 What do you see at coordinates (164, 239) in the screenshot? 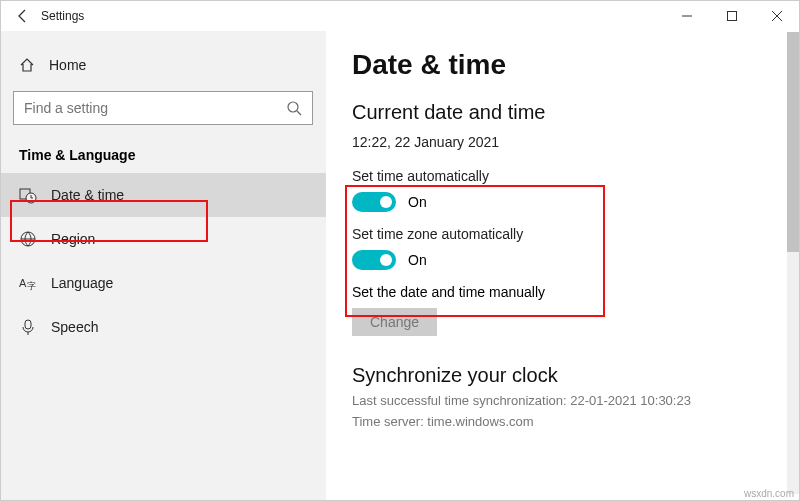
I see `nav-region: Region` at bounding box center [164, 239].